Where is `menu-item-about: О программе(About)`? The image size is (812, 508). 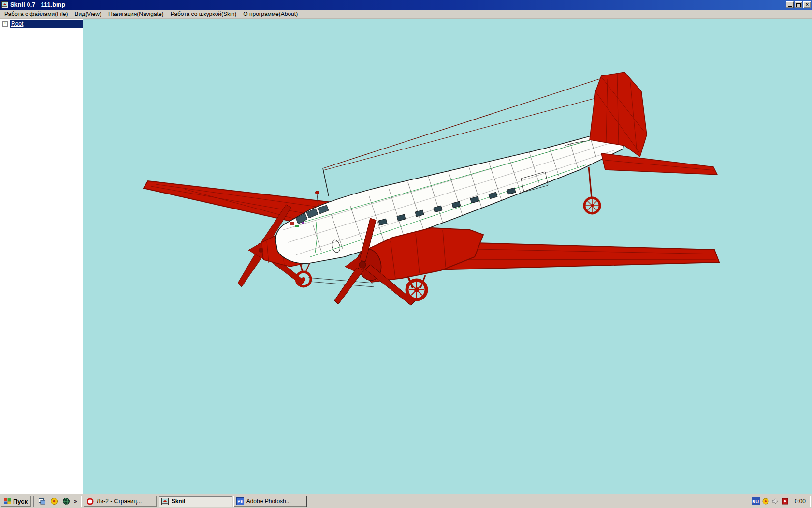
menu-item-about: О программе(About) is located at coordinates (271, 15).